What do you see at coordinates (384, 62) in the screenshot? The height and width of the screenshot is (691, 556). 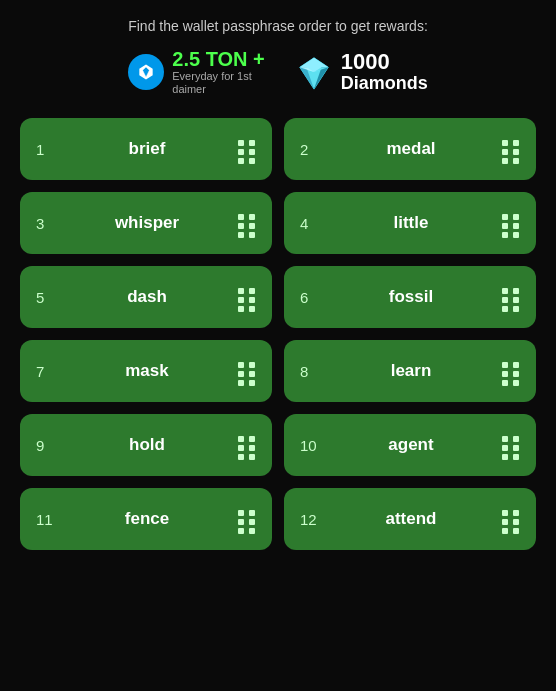 I see `diamond-count: 1000` at bounding box center [384, 62].